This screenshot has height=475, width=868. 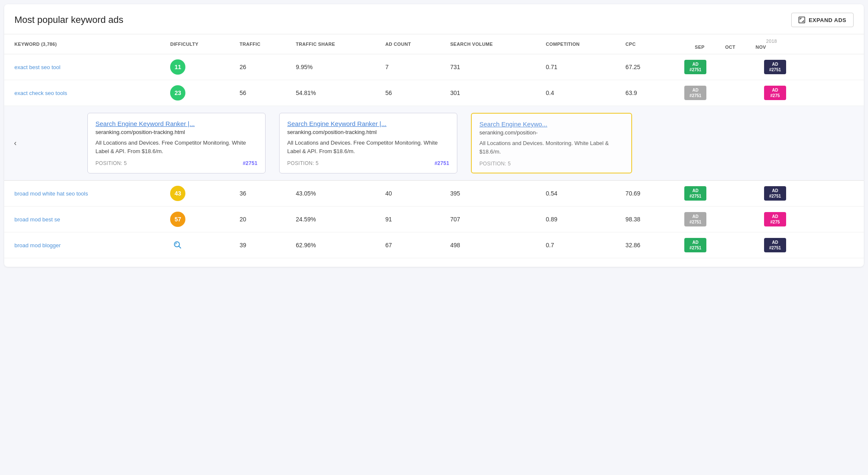 I want to click on traffic-cell-4: 20, so click(x=263, y=220).